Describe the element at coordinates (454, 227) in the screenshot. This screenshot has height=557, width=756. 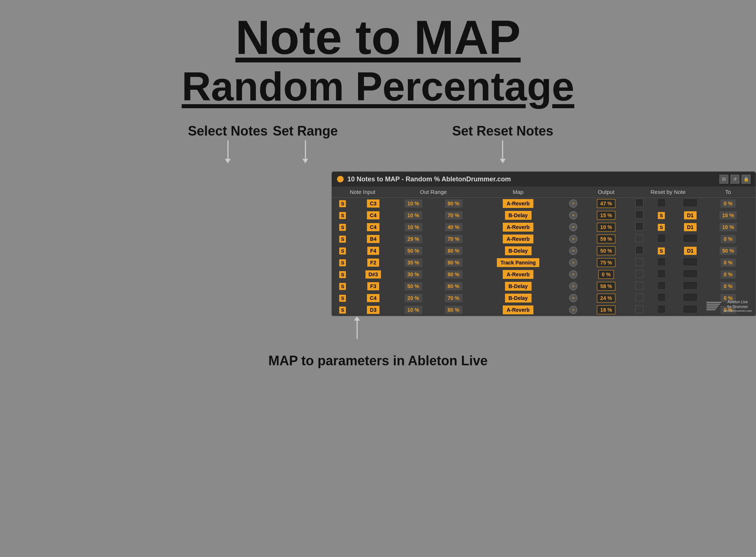
I see `range-hi-value: 40 %` at that location.